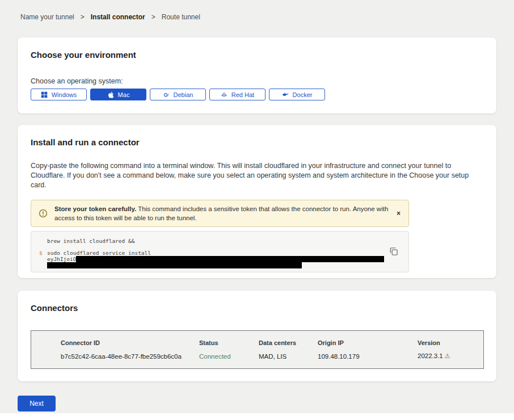 This screenshot has width=514, height=420. What do you see at coordinates (243, 95) in the screenshot?
I see `os-button-label: Red Hat` at bounding box center [243, 95].